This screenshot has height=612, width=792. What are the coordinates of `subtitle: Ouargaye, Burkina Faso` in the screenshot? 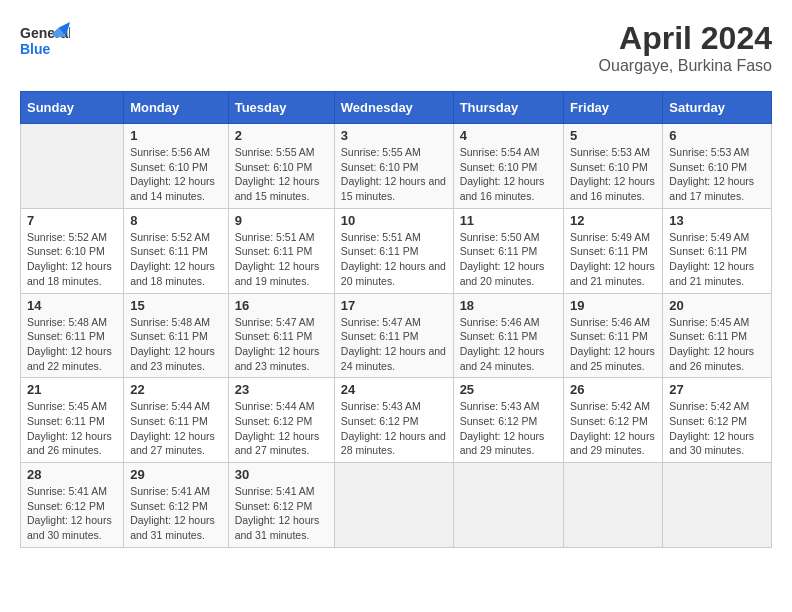 It's located at (686, 66).